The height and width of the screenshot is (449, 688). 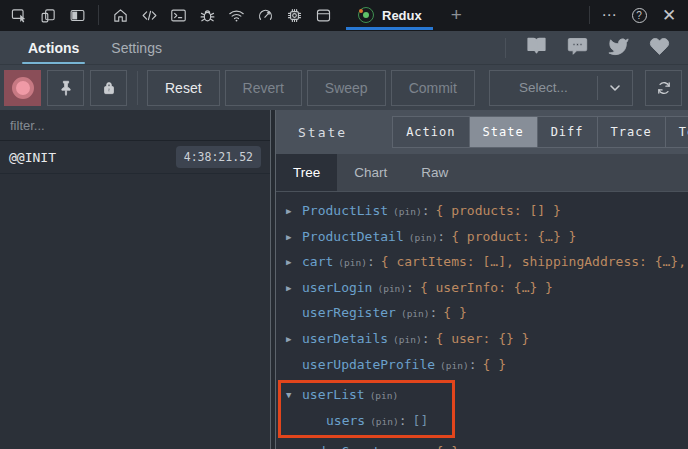 I want to click on topbar-tool-icons, so click(x=222, y=15).